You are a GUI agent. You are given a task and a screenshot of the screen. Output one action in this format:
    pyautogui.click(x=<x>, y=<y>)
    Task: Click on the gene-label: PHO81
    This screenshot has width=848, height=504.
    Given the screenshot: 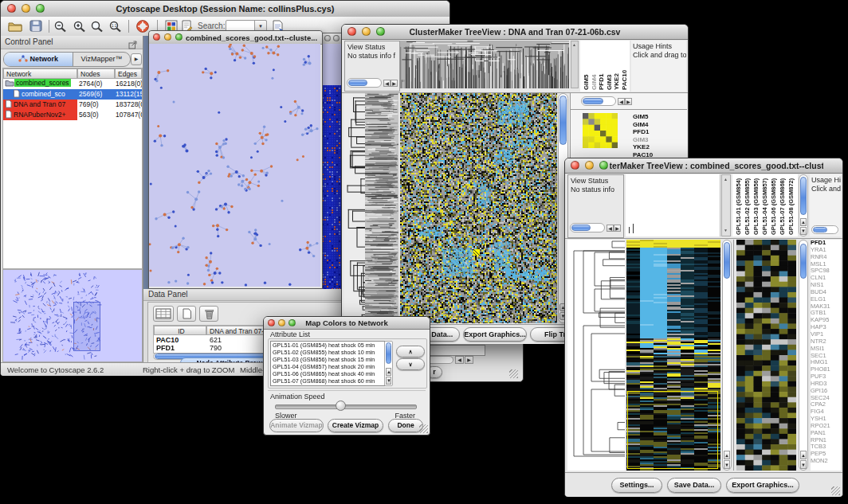 What is the action you would take?
    pyautogui.click(x=826, y=369)
    